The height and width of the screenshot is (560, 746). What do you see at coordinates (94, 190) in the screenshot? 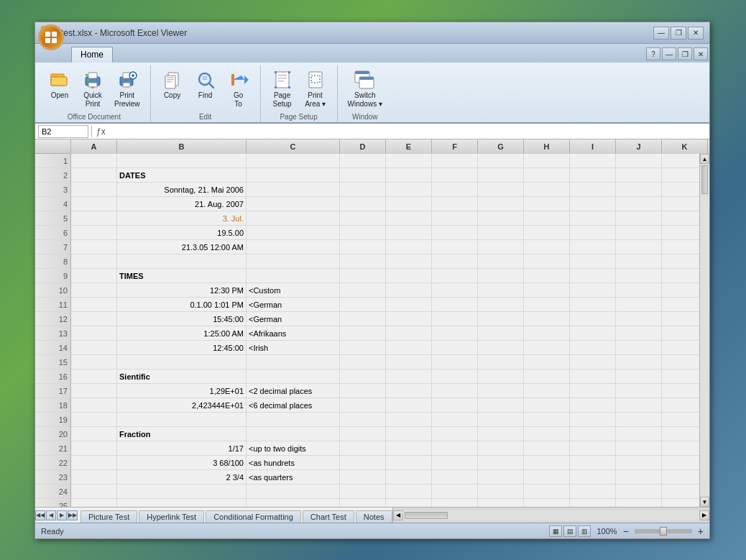
I see `cell-a3` at bounding box center [94, 190].